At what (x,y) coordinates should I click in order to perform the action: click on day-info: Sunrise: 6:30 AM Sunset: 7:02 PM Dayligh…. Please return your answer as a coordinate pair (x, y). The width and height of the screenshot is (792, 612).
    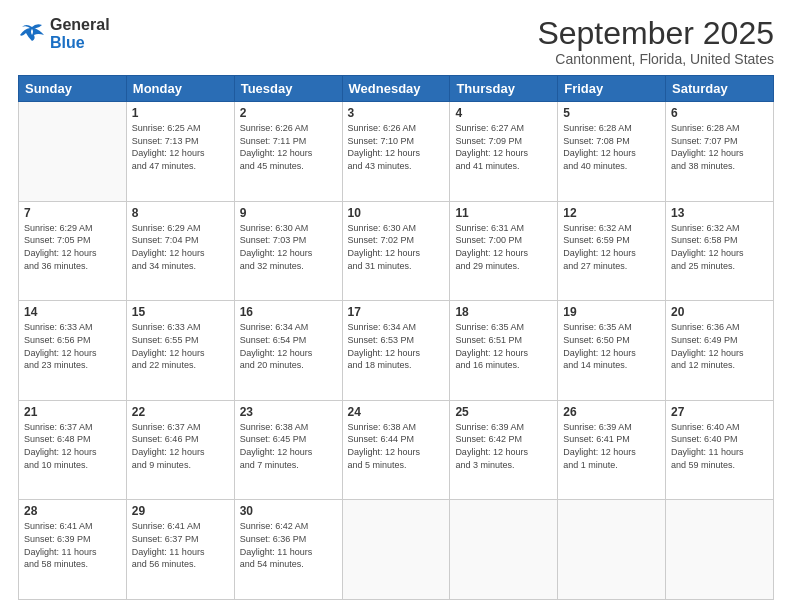
    Looking at the image, I should click on (396, 247).